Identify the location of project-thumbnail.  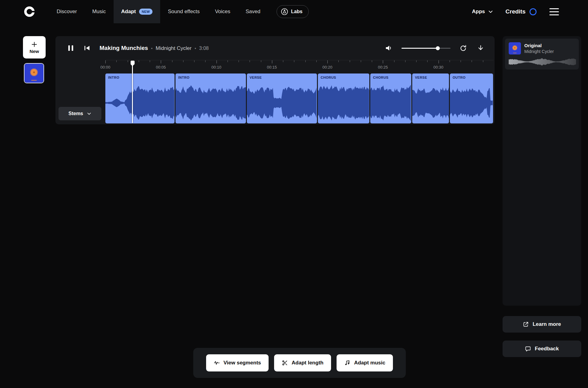
(34, 73).